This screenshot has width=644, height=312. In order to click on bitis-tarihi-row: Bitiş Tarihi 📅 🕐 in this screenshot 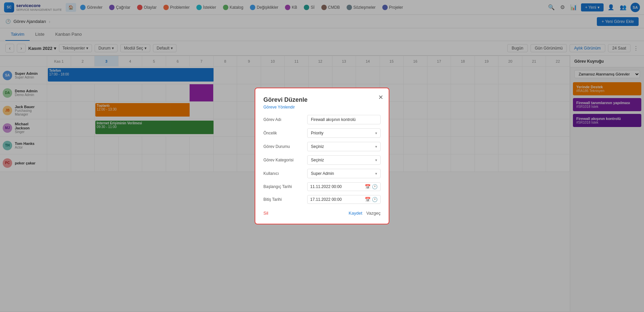, I will do `click(322, 199)`.